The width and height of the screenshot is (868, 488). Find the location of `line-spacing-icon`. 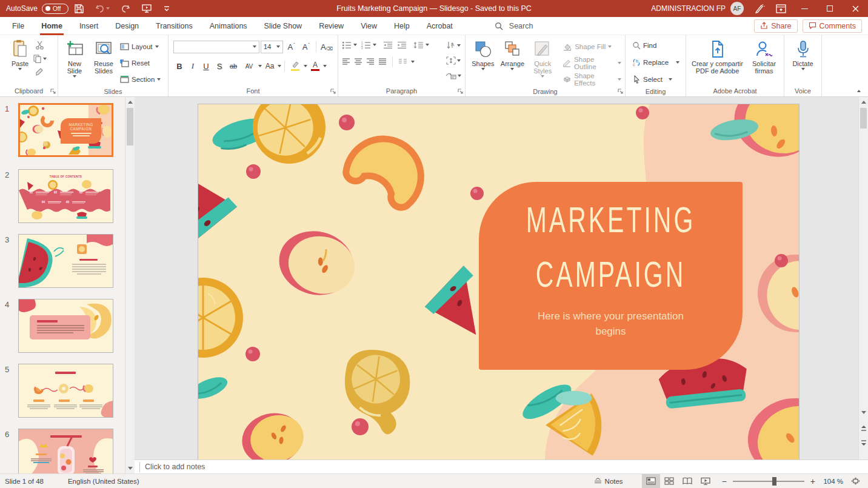

line-spacing-icon is located at coordinates (418, 45).